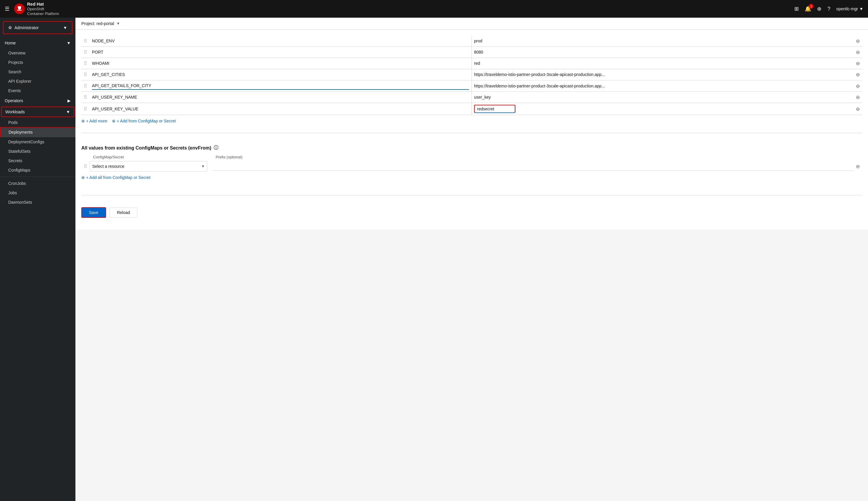 The width and height of the screenshot is (868, 501). What do you see at coordinates (146, 121) in the screenshot?
I see `add-from-configmap-label: + Add from ConfigMap or Secret` at bounding box center [146, 121].